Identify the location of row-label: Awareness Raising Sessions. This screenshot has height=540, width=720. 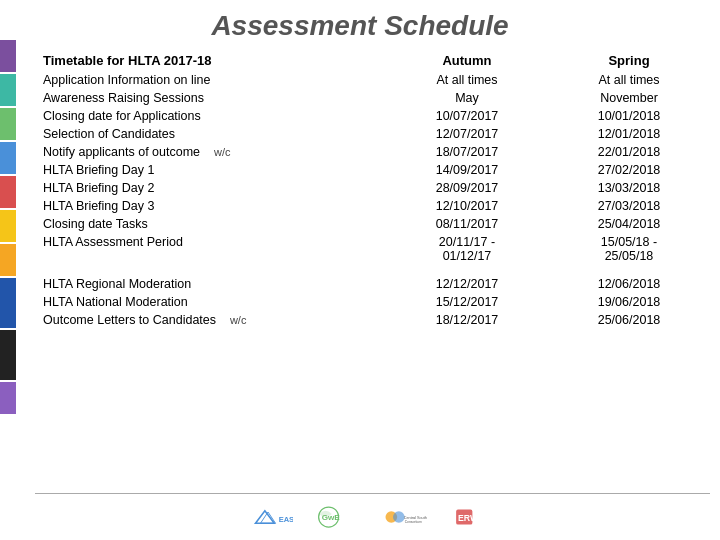
(210, 98).